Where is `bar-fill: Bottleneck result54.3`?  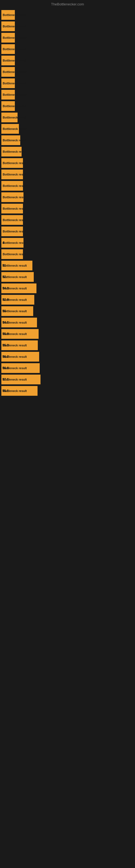 bar-fill: Bottleneck result54.3 is located at coordinates (19, 288).